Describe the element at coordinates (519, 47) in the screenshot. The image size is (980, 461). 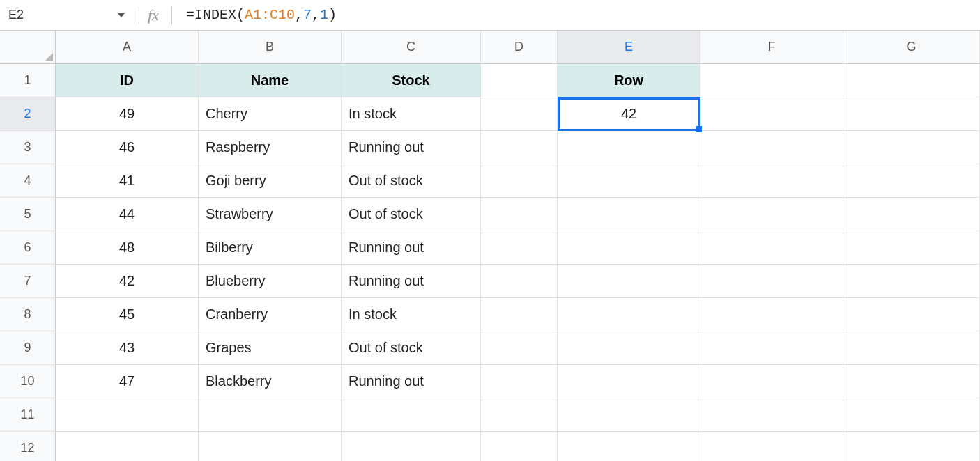
I see `col-header-D: D` at that location.